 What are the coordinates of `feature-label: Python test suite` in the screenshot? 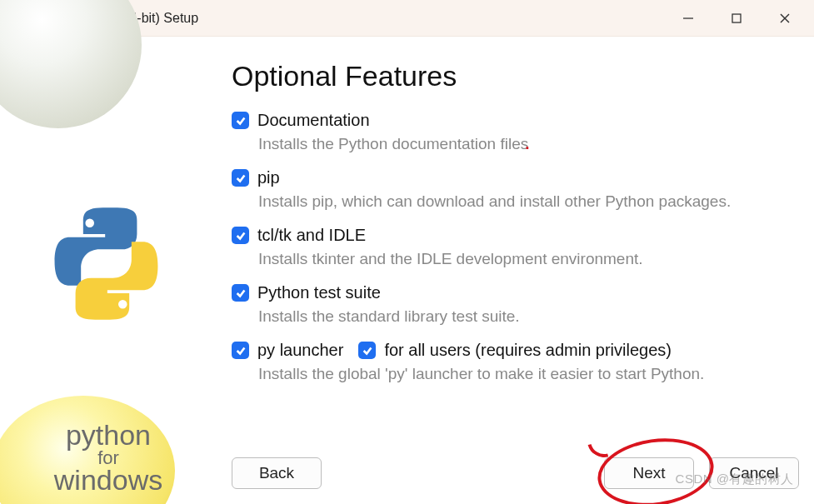 It's located at (319, 293).